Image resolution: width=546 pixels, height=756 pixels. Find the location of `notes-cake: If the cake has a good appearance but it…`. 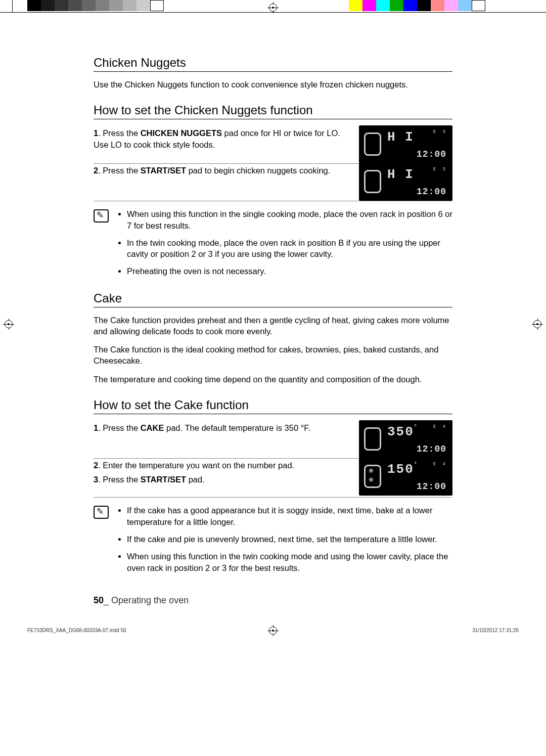

notes-cake: If the cake has a good appearance but it… is located at coordinates (285, 539).